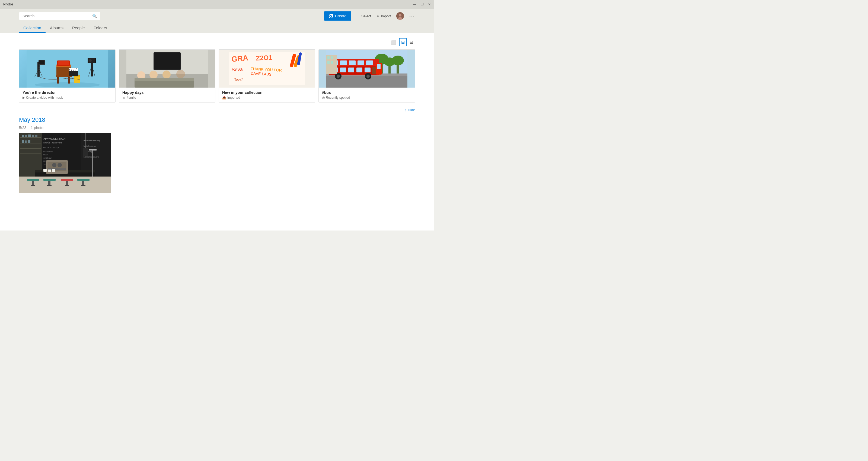 The image size is (868, 461). Describe the element at coordinates (217, 128) in the screenshot. I see `section-date-row: 5/23 1 photo` at that location.